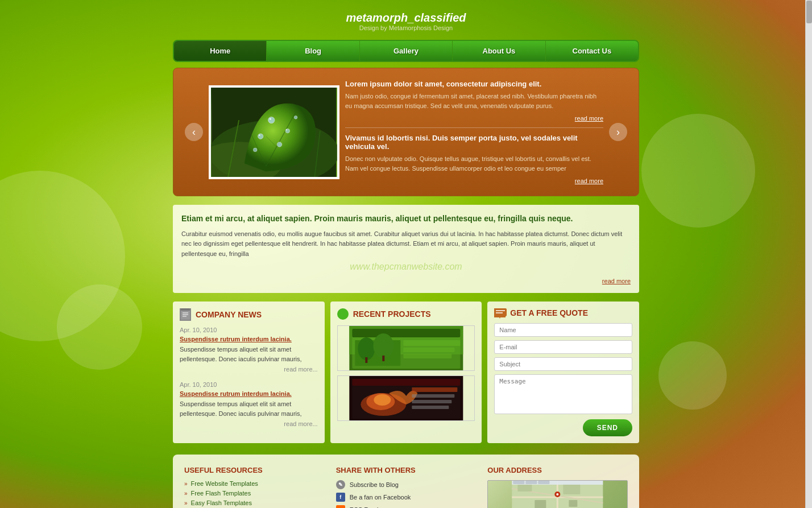 The width and height of the screenshot is (812, 508). What do you see at coordinates (406, 249) in the screenshot?
I see `feature-section: Etiam et mi arcu, at aliquet sapien. Pro…` at bounding box center [406, 249].